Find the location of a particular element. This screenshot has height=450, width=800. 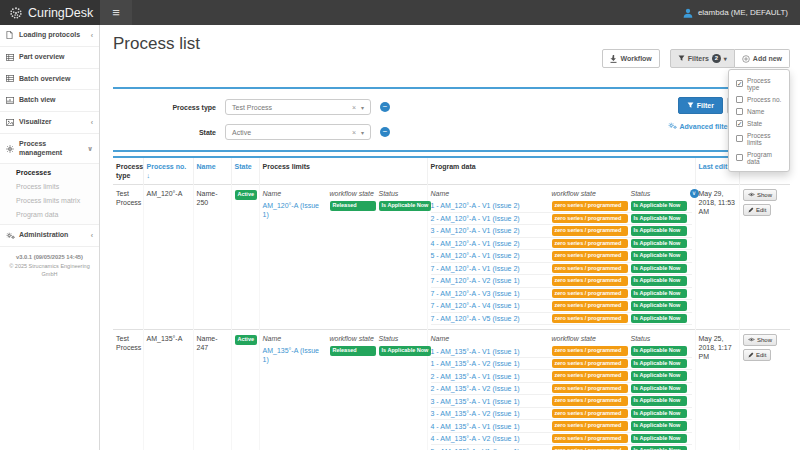

process-limit-link: AM_120°-A (Issue 1) is located at coordinates (295, 210).